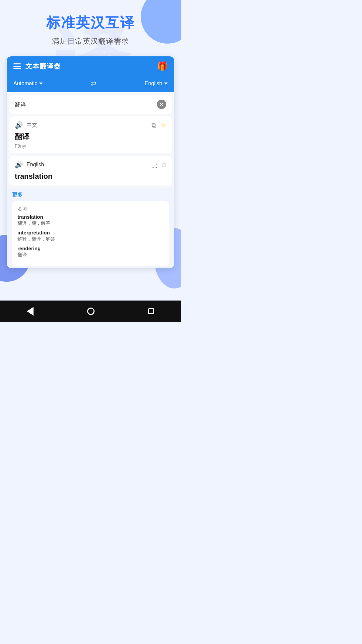  Describe the element at coordinates (37, 66) in the screenshot. I see `toolbar-left: 文本翻译器` at that location.